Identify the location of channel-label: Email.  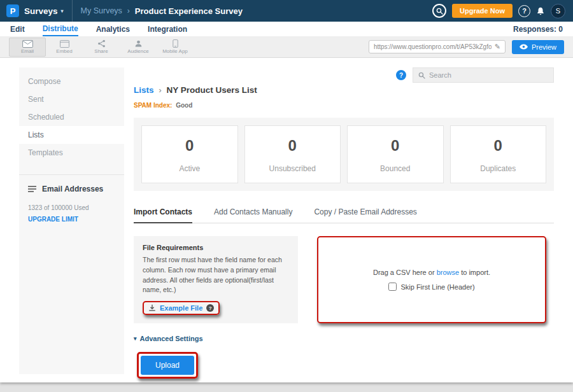
(27, 51).